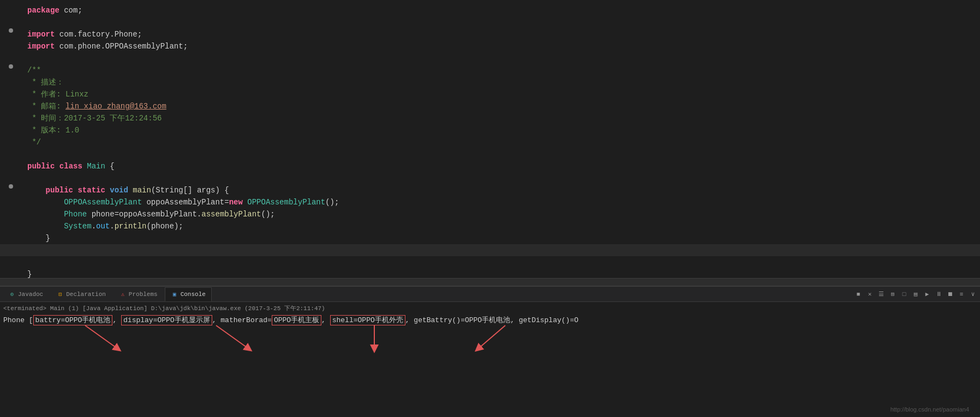 The width and height of the screenshot is (980, 417). Describe the element at coordinates (490, 10) in the screenshot. I see `code-line: package com;` at that location.